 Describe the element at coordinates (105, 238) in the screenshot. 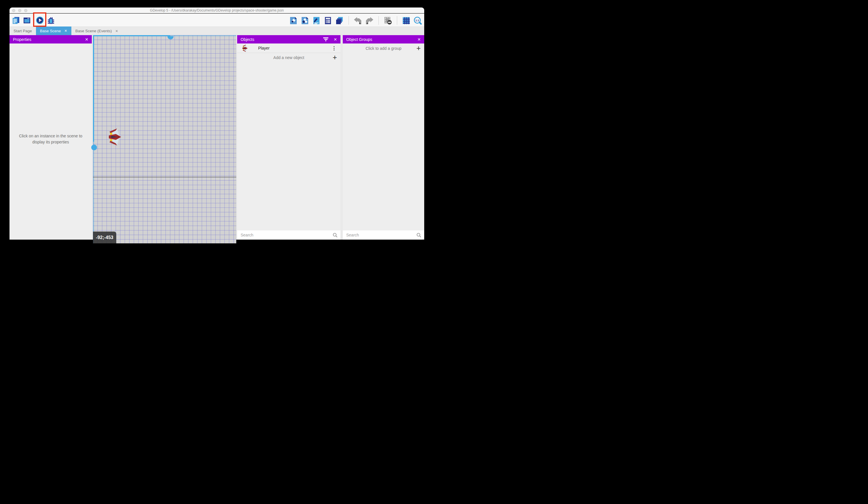

I see `cursor-coordinates-tooltip: -92;-453` at that location.